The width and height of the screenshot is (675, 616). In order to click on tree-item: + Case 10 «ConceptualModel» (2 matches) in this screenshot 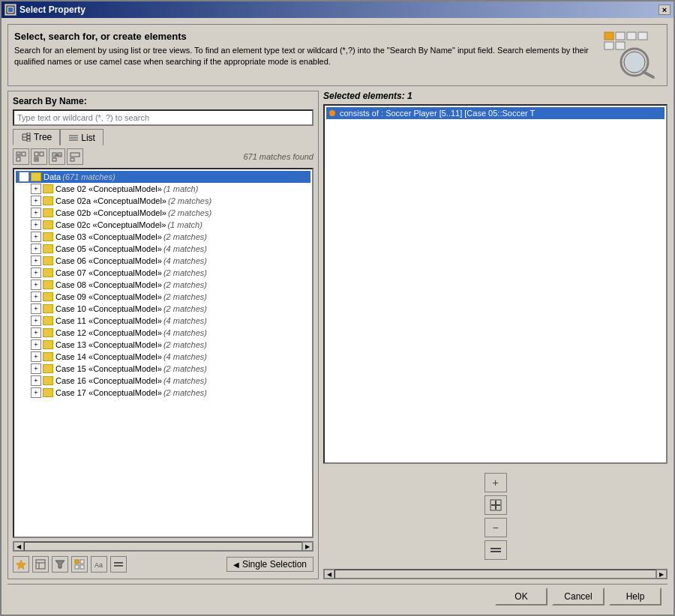, I will do `click(164, 309)`.